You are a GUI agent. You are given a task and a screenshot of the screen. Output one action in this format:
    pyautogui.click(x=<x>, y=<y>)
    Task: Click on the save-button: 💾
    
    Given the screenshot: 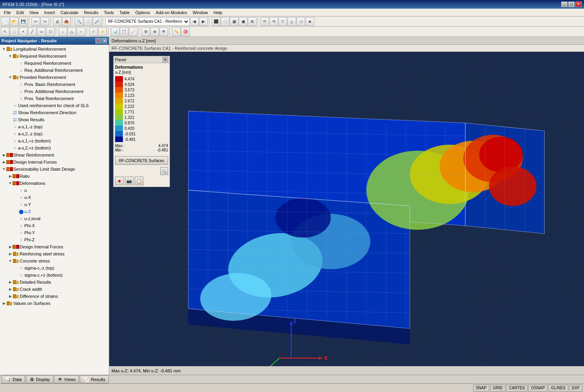 What is the action you would take?
    pyautogui.click(x=23, y=22)
    